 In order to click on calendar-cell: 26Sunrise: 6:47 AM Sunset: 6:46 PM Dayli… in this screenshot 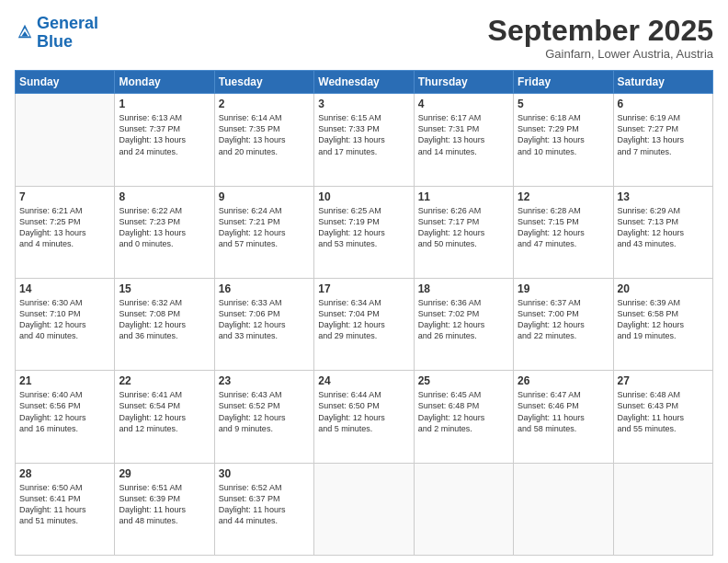, I will do `click(563, 417)`.